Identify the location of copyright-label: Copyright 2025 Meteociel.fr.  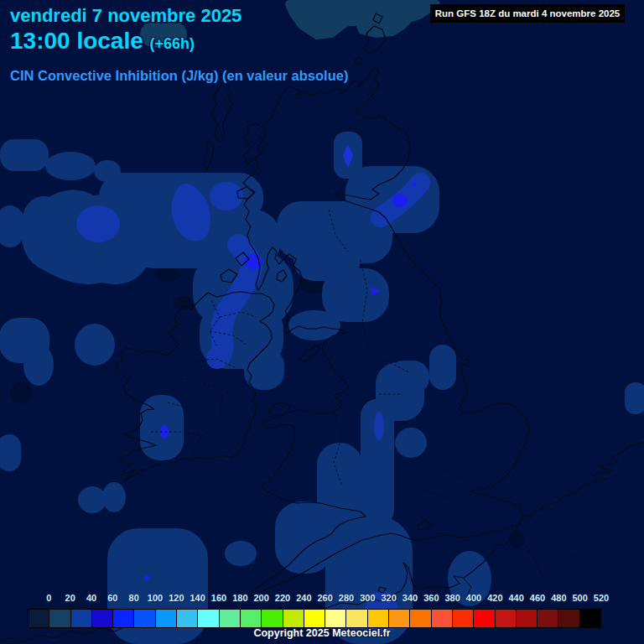
(322, 633).